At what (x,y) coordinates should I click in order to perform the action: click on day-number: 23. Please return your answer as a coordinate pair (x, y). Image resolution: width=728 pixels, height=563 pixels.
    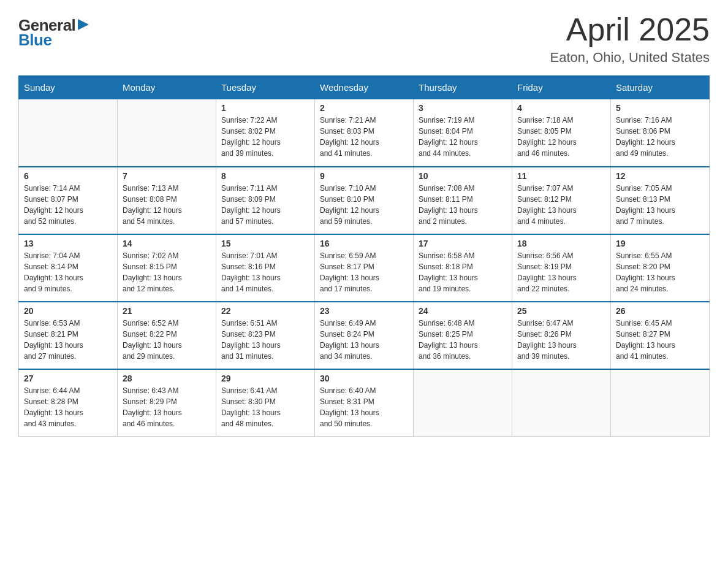
    Looking at the image, I should click on (364, 311).